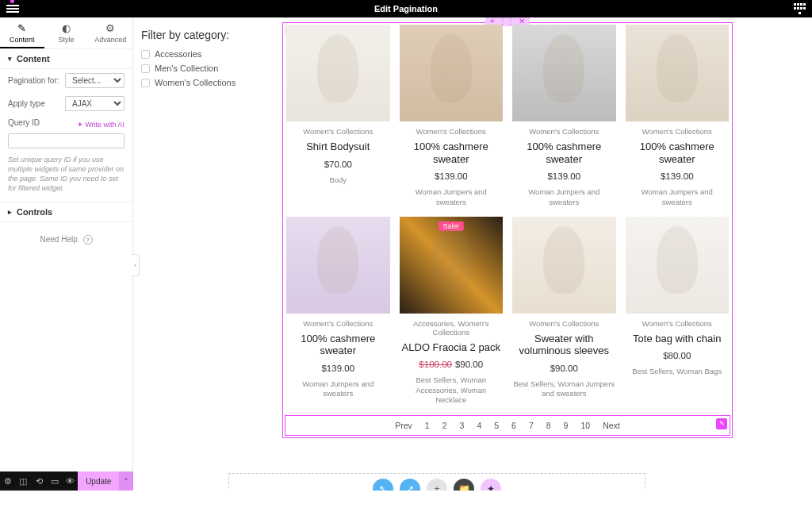 The height and width of the screenshot is (508, 812). I want to click on filter-panel: Filter by category: Accessories Men's Co…, so click(209, 230).